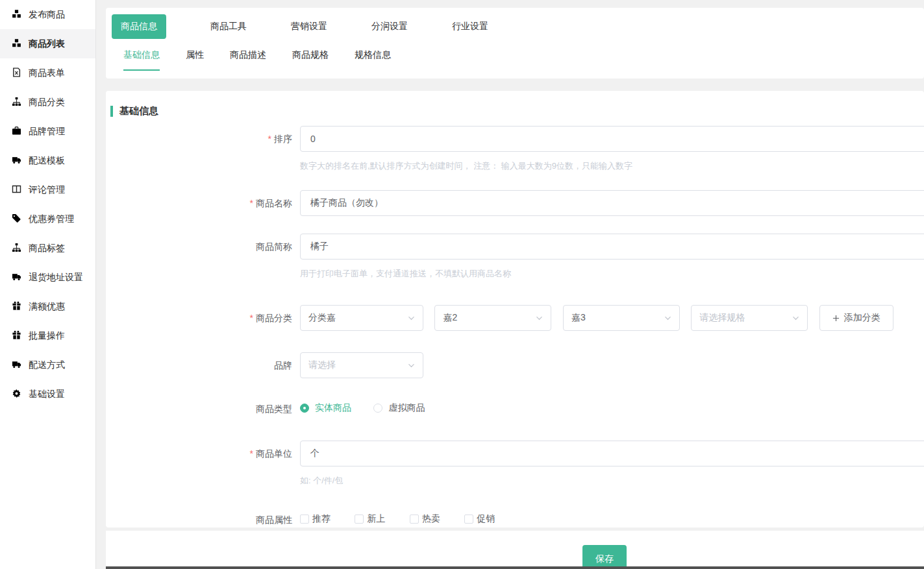  Describe the element at coordinates (486, 519) in the screenshot. I see `checkbox-label: 促销` at that location.